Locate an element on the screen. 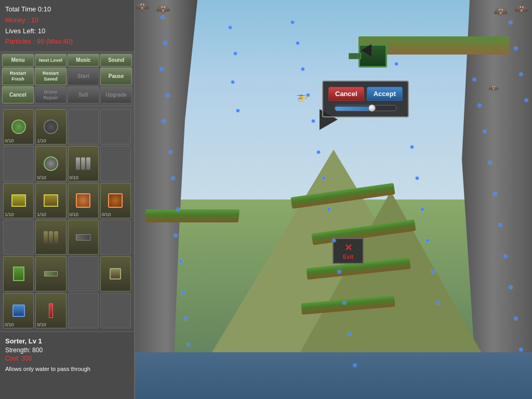 The image size is (532, 399). tower-cell-22: 0/10 is located at coordinates (51, 311).